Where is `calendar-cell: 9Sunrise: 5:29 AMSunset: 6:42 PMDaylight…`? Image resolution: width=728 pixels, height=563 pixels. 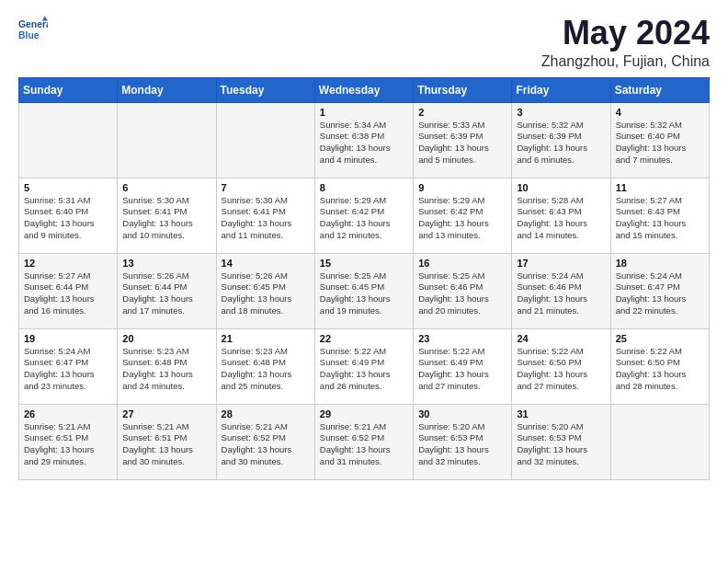
calendar-cell: 9Sunrise: 5:29 AMSunset: 6:42 PMDaylight… is located at coordinates (463, 215).